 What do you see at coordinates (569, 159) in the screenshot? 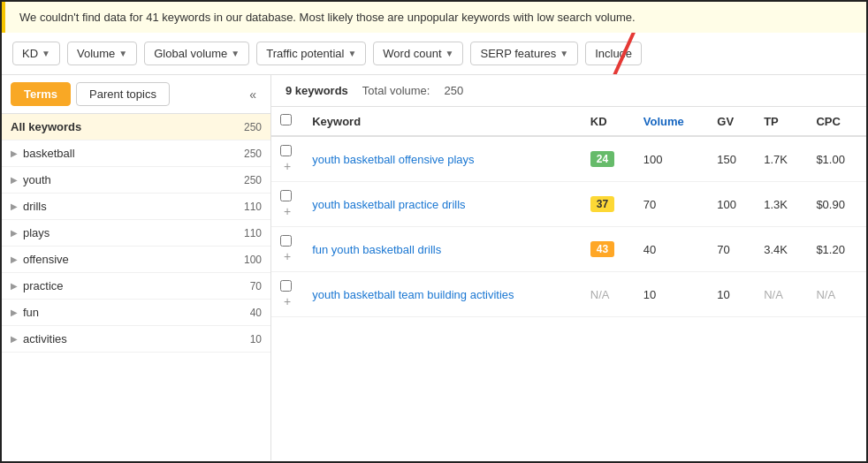
I see `table-row: +youth basketball offensive plays2410015…` at bounding box center [569, 159].